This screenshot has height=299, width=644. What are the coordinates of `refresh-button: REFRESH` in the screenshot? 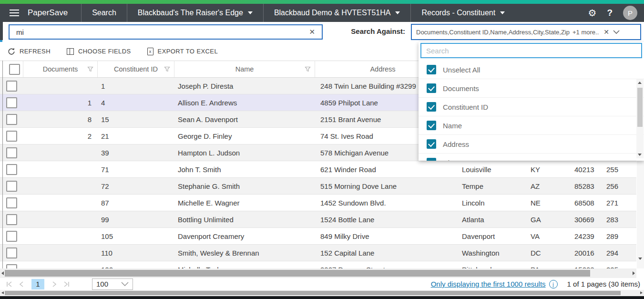 It's located at (29, 52).